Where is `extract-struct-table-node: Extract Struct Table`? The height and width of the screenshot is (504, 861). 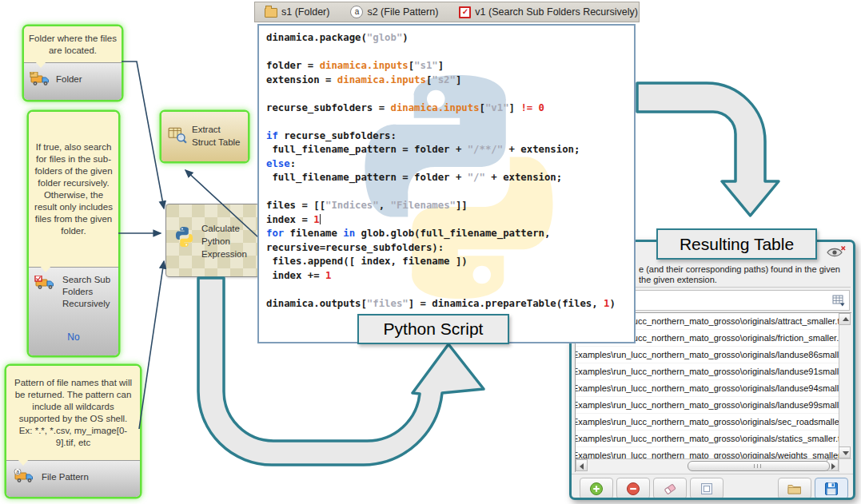 extract-struct-table-node: Extract Struct Table is located at coordinates (205, 137).